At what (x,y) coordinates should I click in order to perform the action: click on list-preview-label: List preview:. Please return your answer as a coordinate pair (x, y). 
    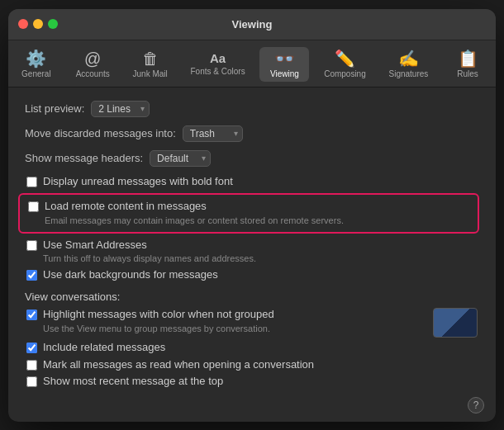
    Looking at the image, I should click on (55, 109).